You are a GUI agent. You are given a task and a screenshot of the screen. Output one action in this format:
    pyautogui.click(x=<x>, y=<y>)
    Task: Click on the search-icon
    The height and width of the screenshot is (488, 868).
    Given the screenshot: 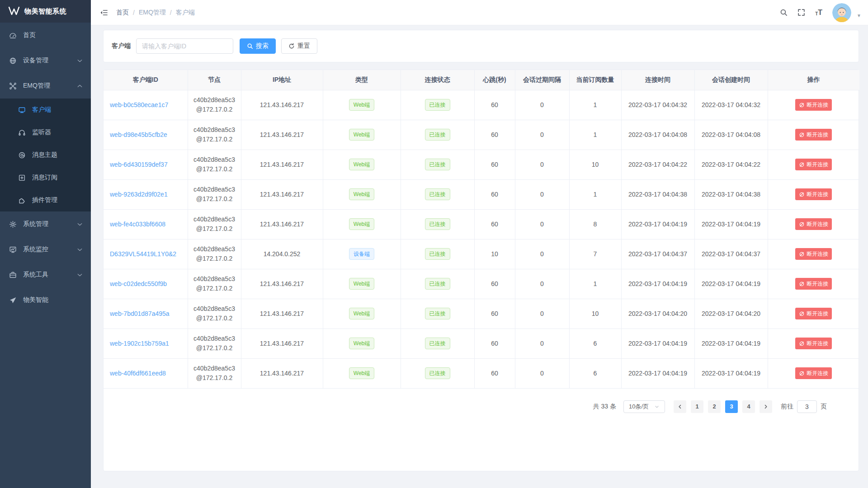 What is the action you would take?
    pyautogui.click(x=784, y=13)
    